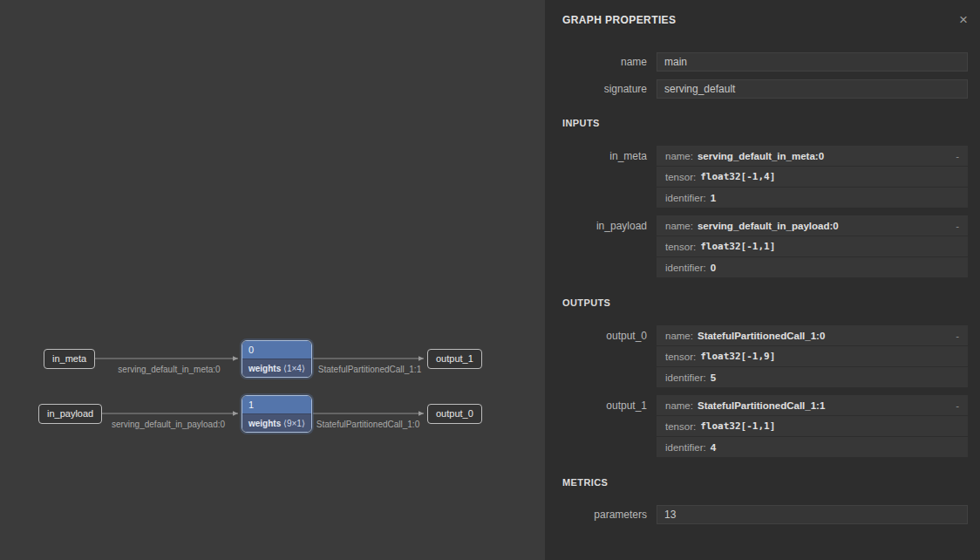 This screenshot has height=560, width=980. Describe the element at coordinates (766, 357) in the screenshot. I see `output-group-output-0: output_0 name: StatefulPartitionedCall_1…` at that location.